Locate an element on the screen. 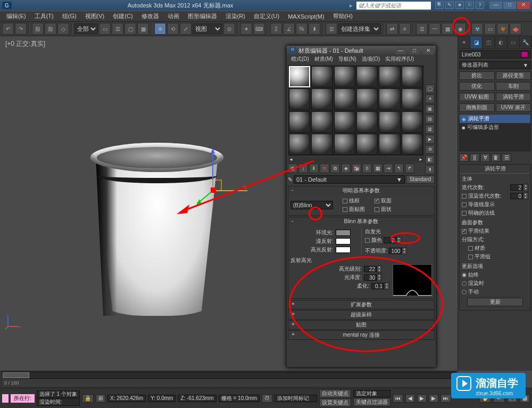 This screenshot has height=408, width=532. modifier-button: UVW 展开 is located at coordinates (514, 108).